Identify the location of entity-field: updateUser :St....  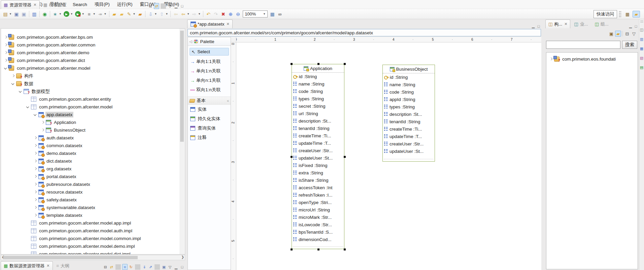
(409, 151).